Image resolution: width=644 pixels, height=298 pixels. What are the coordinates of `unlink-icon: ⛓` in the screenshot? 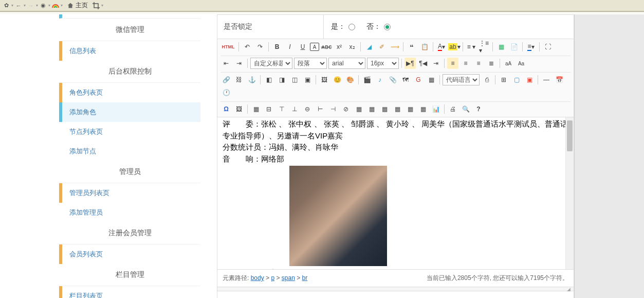 It's located at (239, 80).